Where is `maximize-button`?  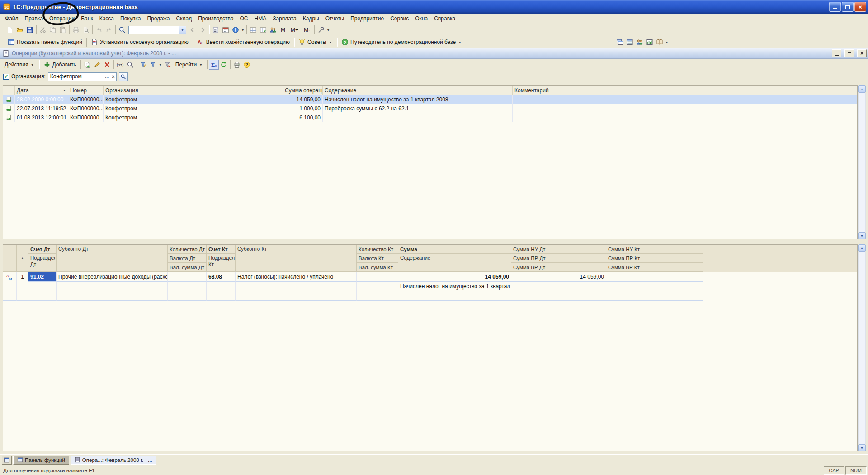 maximize-button is located at coordinates (848, 7).